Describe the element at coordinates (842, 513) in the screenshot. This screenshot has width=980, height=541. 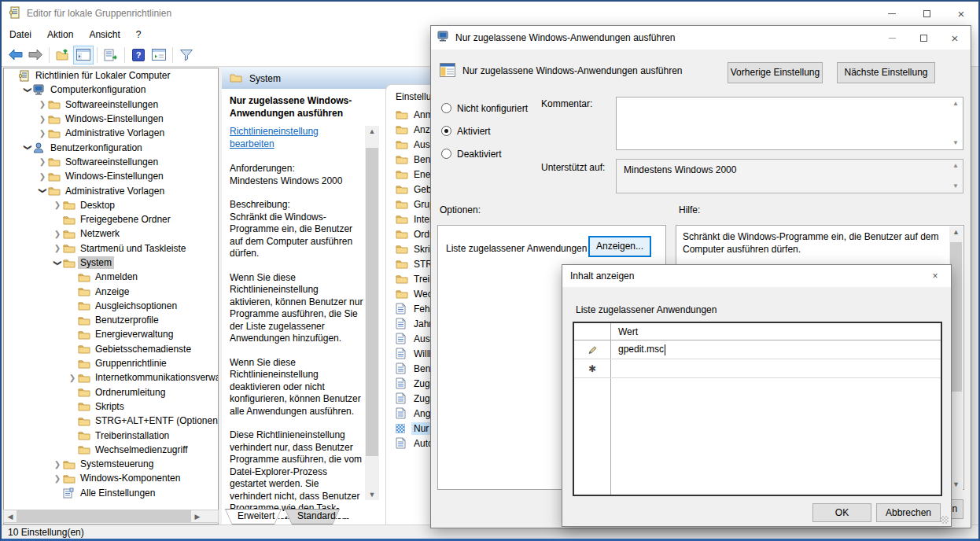
I see `ok-button: OK` at that location.